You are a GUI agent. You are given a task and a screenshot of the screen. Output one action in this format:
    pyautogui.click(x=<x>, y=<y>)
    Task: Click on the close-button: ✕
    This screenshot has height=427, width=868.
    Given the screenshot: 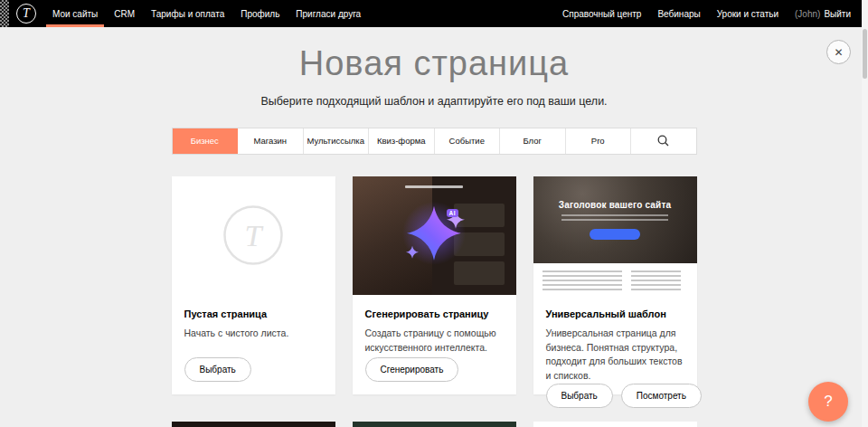 What is the action you would take?
    pyautogui.click(x=839, y=52)
    